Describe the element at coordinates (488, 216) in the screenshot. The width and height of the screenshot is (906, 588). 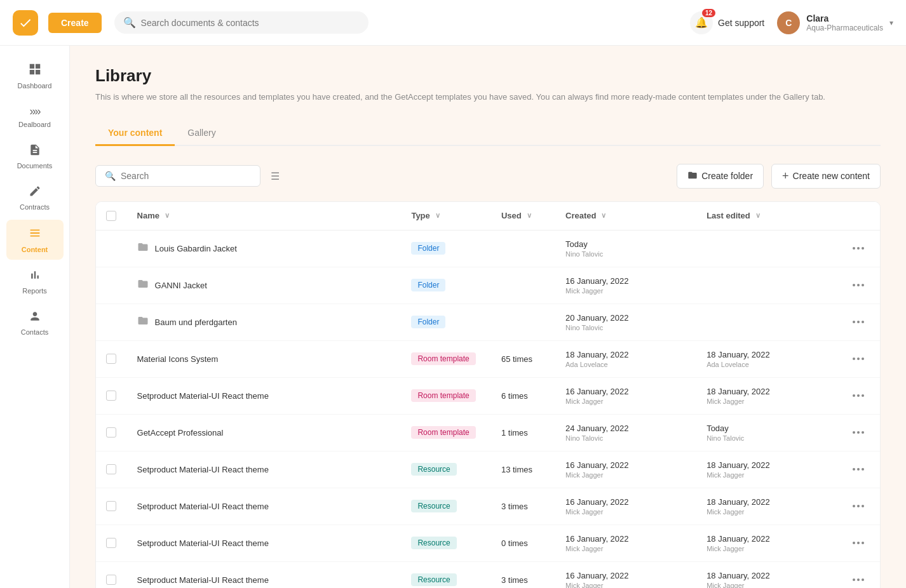
I see `table-header-row: Name ∨ Type ∨ Used ∨` at that location.